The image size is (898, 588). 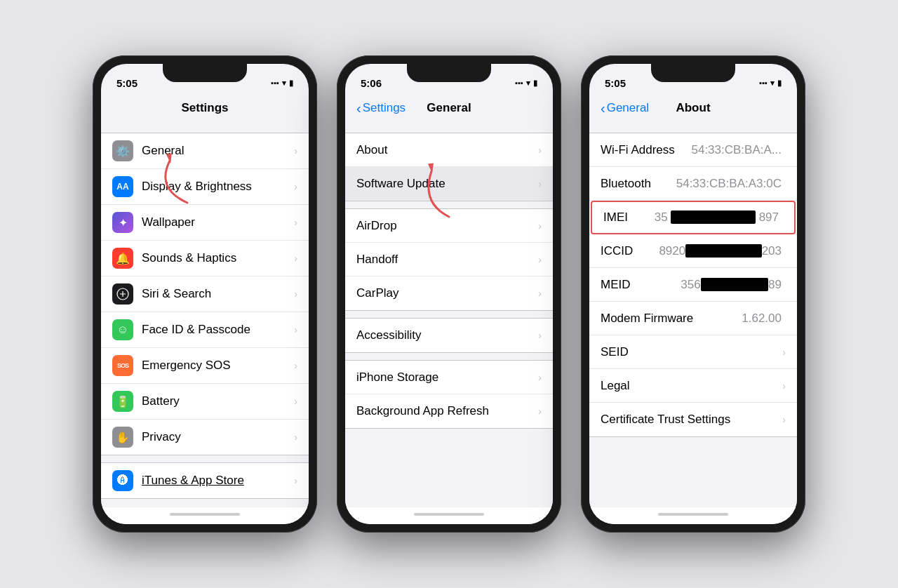 What do you see at coordinates (449, 150) in the screenshot?
I see `general-item-about: About ›` at bounding box center [449, 150].